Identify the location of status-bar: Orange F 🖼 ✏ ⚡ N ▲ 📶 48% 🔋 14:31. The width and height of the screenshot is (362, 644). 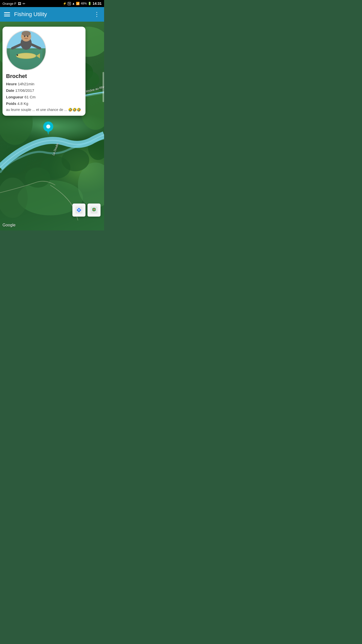
(52, 4).